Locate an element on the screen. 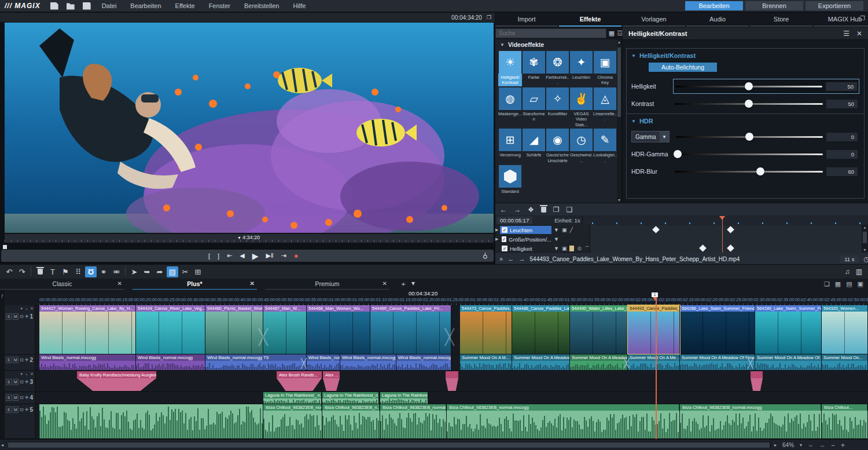  add-tab-icon: ＋ is located at coordinates (403, 284).